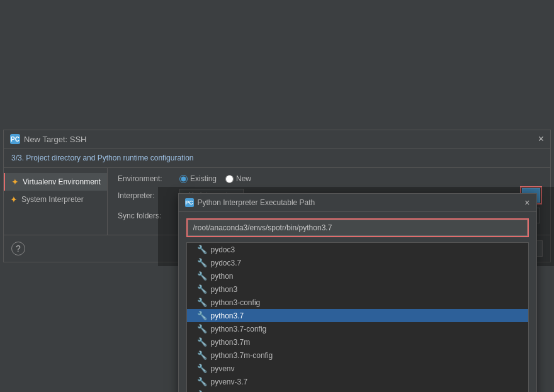 This screenshot has width=554, height=392. Describe the element at coordinates (15, 182) in the screenshot. I see `virtualenv-icon: ✦` at that location.